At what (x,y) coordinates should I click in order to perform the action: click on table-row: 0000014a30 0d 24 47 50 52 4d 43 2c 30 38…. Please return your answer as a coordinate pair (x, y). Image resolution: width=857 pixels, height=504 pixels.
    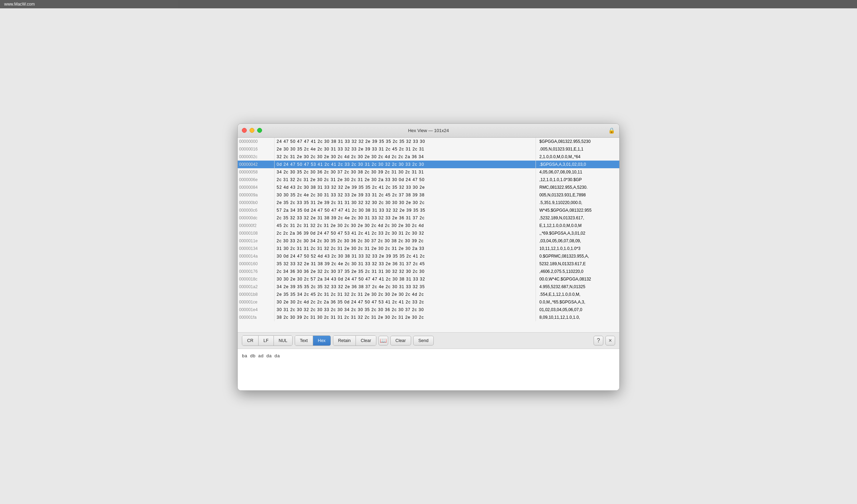
    Looking at the image, I should click on (428, 256).